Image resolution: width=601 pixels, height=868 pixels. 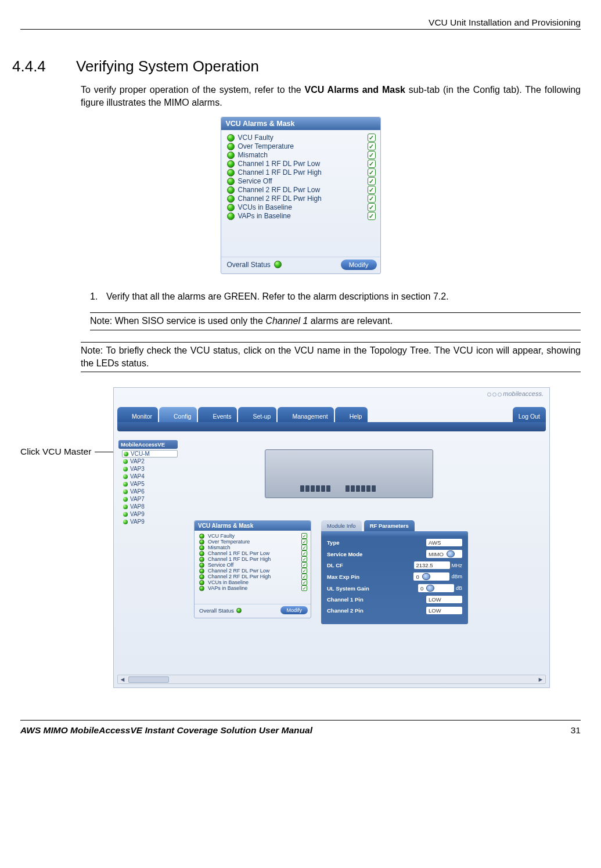 I want to click on scroll-right-icon: ►, so click(x=541, y=679).